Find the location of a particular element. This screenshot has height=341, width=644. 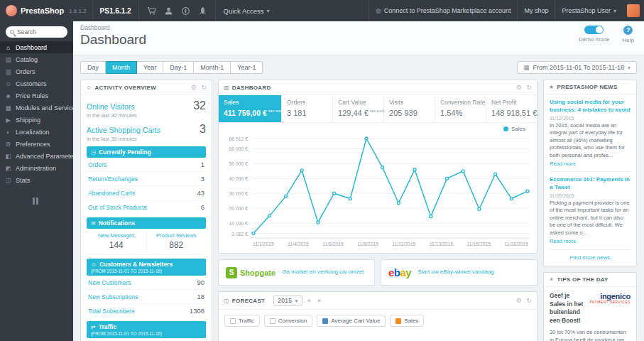

marketplace-link: ◍ Connect to PrestaShop Marketplace acco… is located at coordinates (443, 11).